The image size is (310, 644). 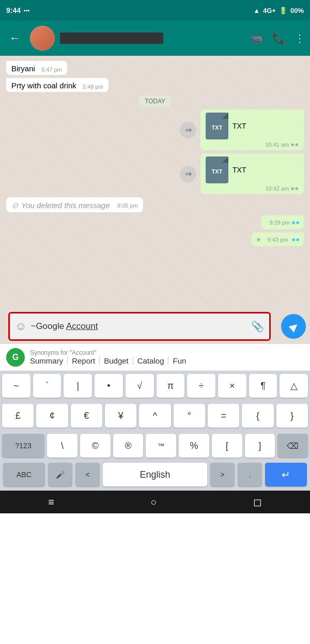 I want to click on message-row: 9:29 pm ●●, so click(x=155, y=222).